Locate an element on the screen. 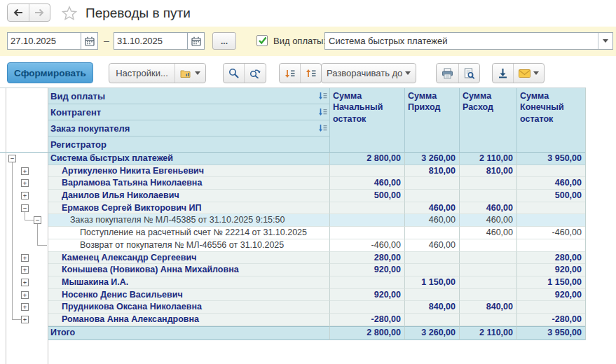 This screenshot has width=616, height=364. table-row: + Конышева (Новикова) Анна Михайловна 92… is located at coordinates (293, 270).